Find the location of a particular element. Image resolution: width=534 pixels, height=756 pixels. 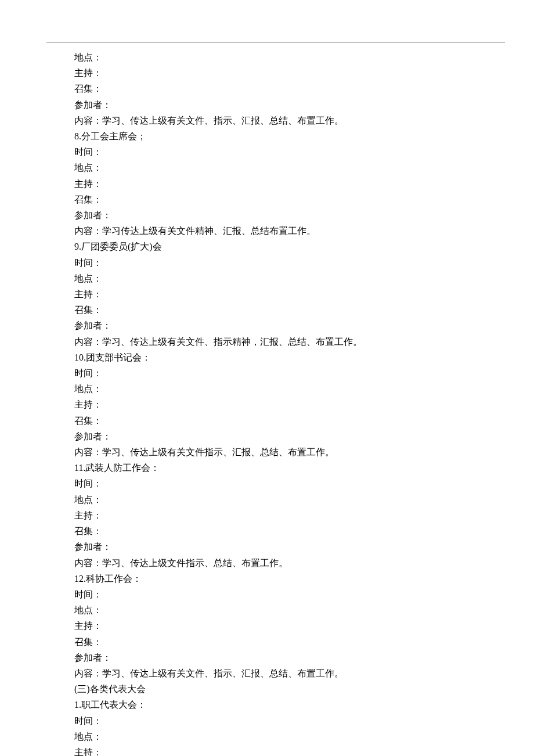

page-divider is located at coordinates (276, 42).